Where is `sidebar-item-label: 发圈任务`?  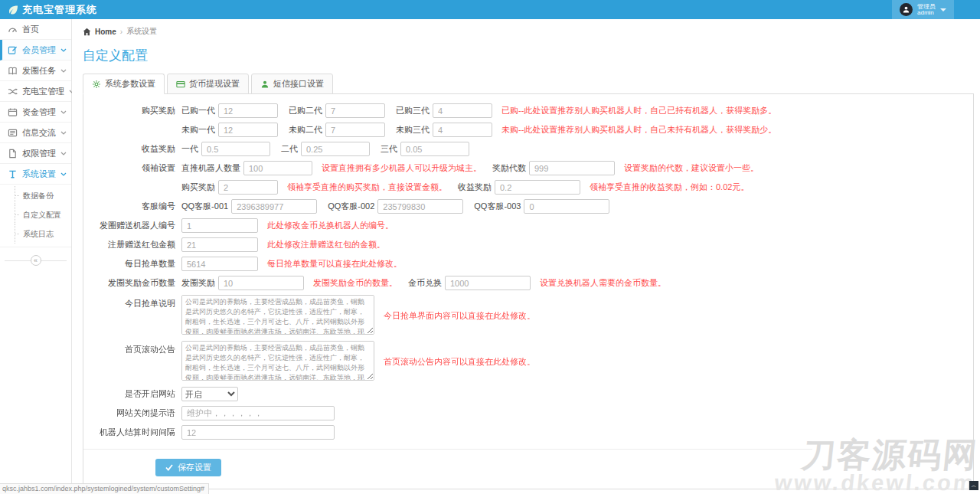 sidebar-item-label: 发圈任务 is located at coordinates (39, 70).